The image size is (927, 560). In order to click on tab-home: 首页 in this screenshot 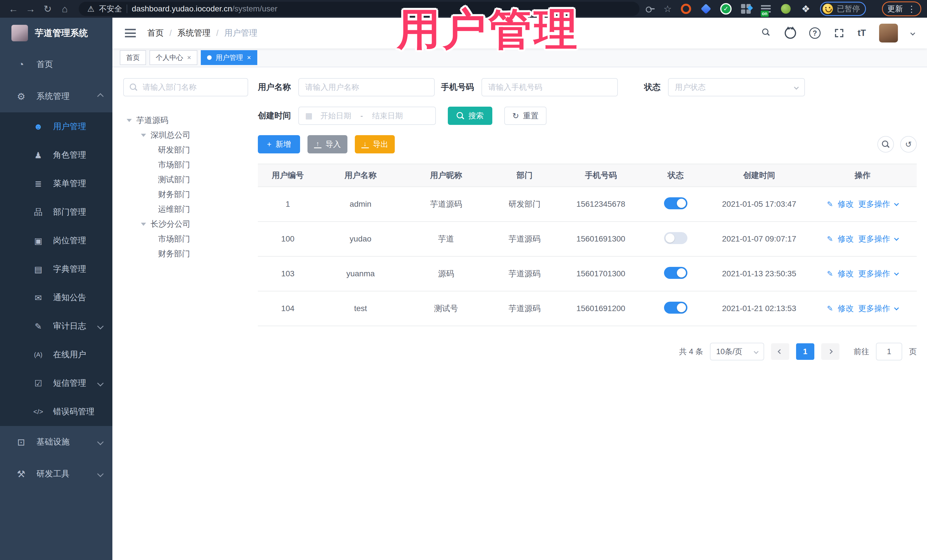, I will do `click(133, 58)`.